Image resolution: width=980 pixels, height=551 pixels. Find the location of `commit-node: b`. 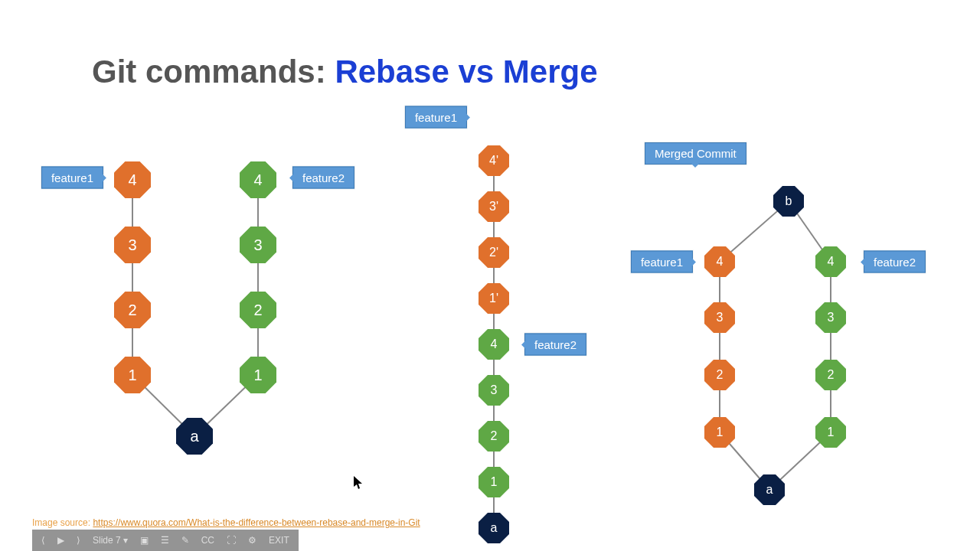

commit-node: b is located at coordinates (789, 201).